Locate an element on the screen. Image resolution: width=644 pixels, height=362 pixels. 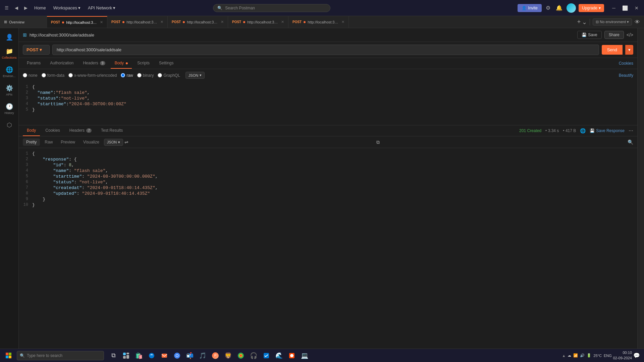
app8-button: 🎵 is located at coordinates (203, 356).